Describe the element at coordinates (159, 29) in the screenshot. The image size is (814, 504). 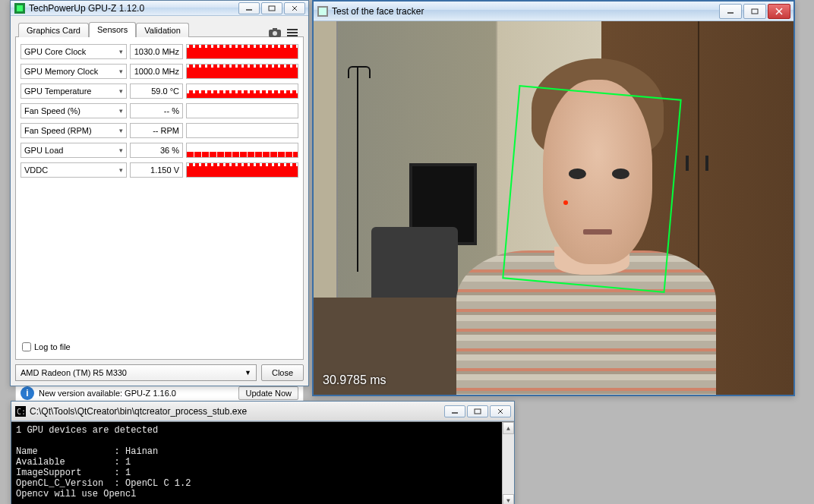
I see `gpuz-tabs: Graphics Card Sensors Validation` at that location.